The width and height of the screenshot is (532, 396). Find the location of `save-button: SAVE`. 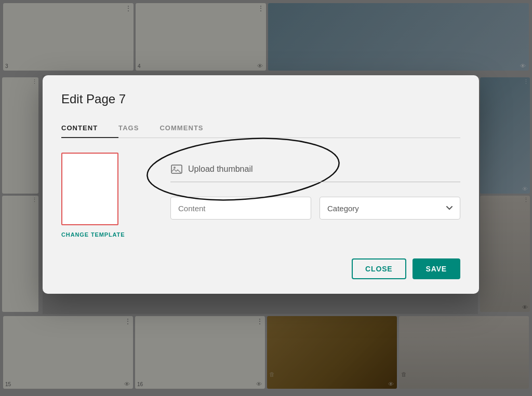

save-button: SAVE is located at coordinates (436, 269).